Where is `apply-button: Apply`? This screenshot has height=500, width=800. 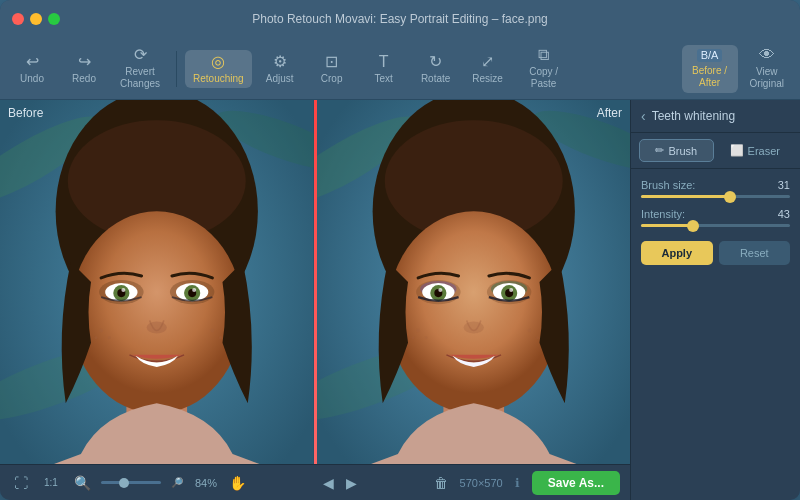
apply-button: Apply is located at coordinates (677, 253).